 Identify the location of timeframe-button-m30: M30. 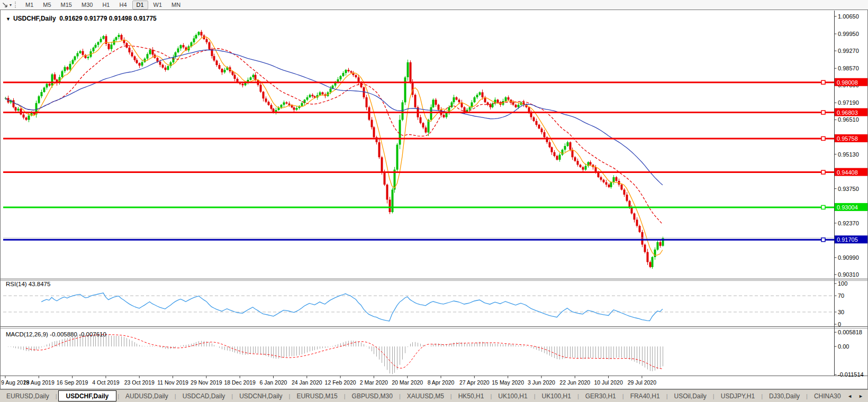
(87, 5).